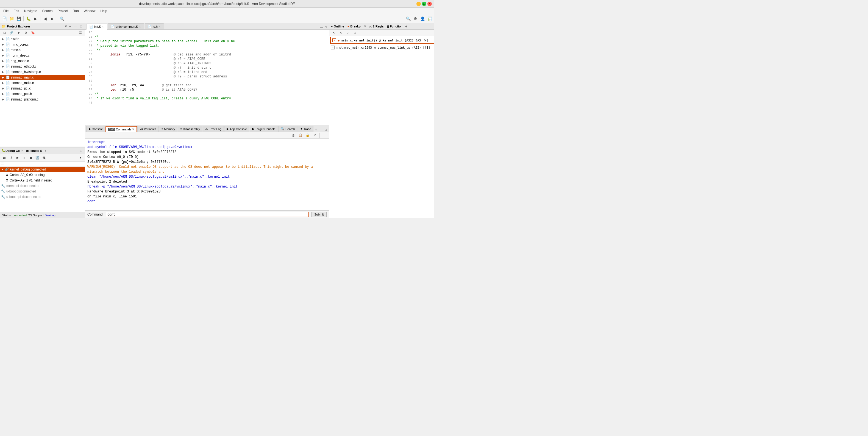 The width and height of the screenshot is (868, 436). Describe the element at coordinates (42, 180) in the screenshot. I see `debug-item-cortex1: ⚙ Cortex-A9_1 #1 held in reset` at that location.